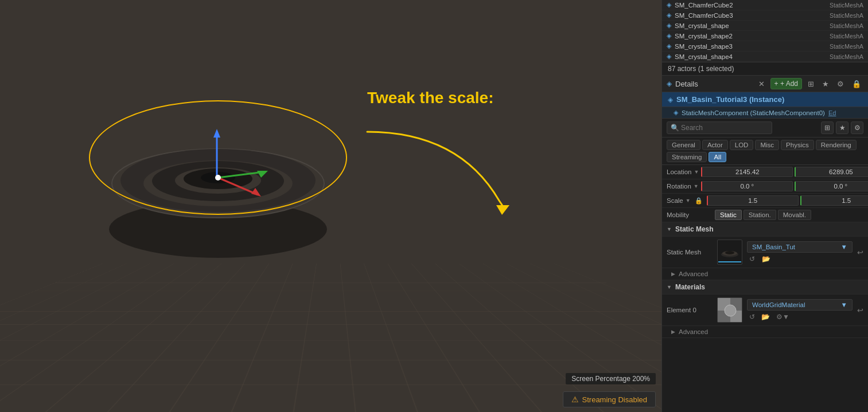  What do you see at coordinates (765, 46) in the screenshot?
I see `list-item: ◈ SM_crystal_shape3 StaticMeshA` at bounding box center [765, 46].